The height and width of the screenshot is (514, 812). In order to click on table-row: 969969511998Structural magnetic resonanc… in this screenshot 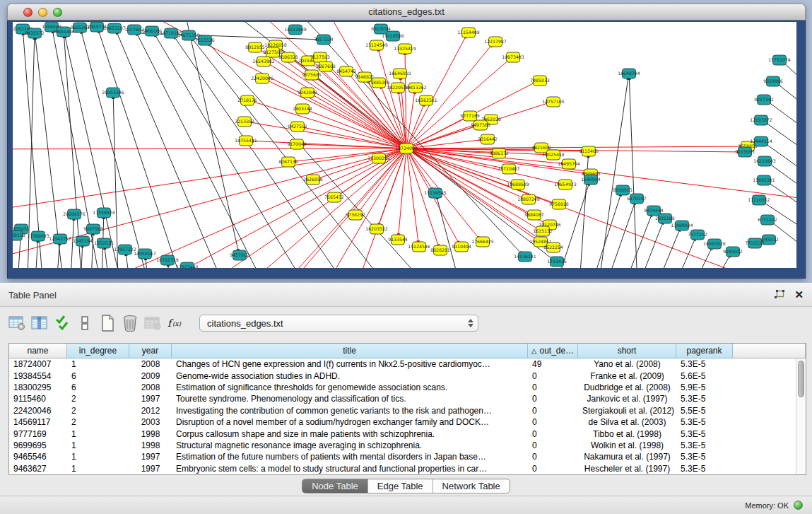, I will do `click(403, 445)`.